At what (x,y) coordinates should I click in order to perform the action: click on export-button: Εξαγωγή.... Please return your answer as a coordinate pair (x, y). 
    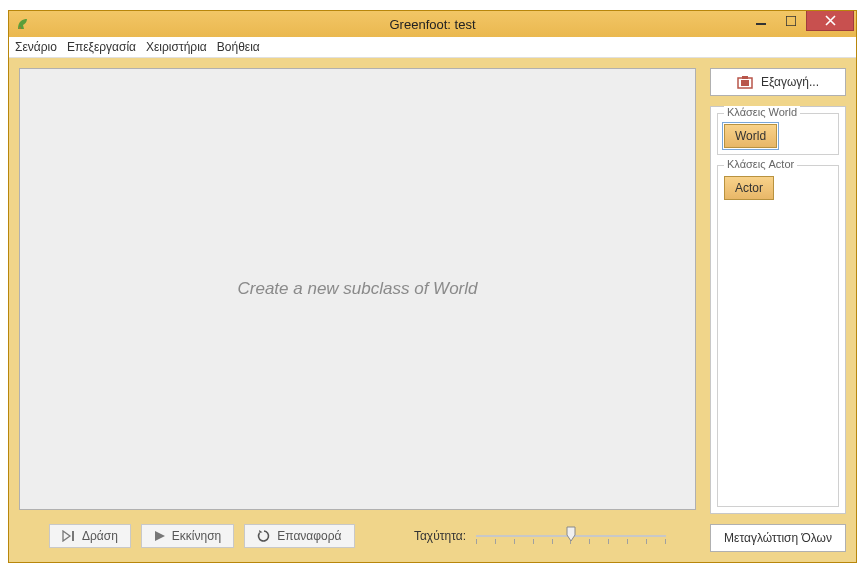
    Looking at the image, I should click on (778, 82).